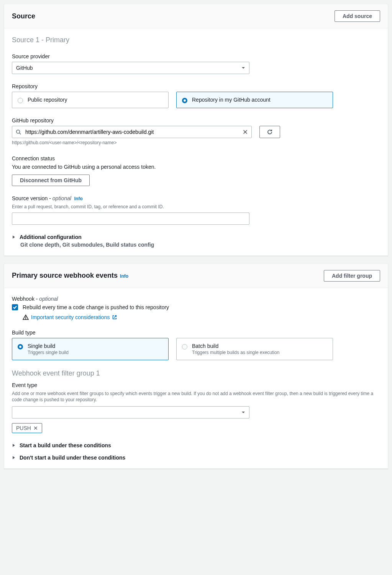 This screenshot has height=575, width=392. I want to click on source-title: Source, so click(24, 16).